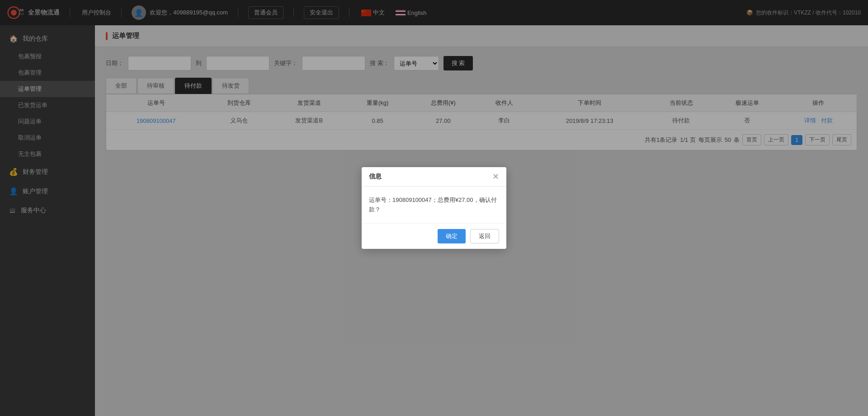 This screenshot has width=868, height=416. Describe the element at coordinates (434, 177) in the screenshot. I see `modal-header: 信息 ✕` at that location.